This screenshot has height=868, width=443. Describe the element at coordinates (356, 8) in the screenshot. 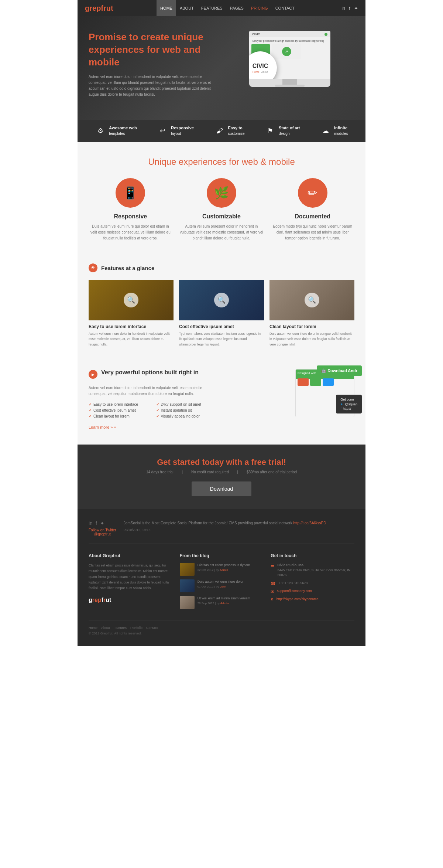

I see `twitter-icon: ✦` at that location.